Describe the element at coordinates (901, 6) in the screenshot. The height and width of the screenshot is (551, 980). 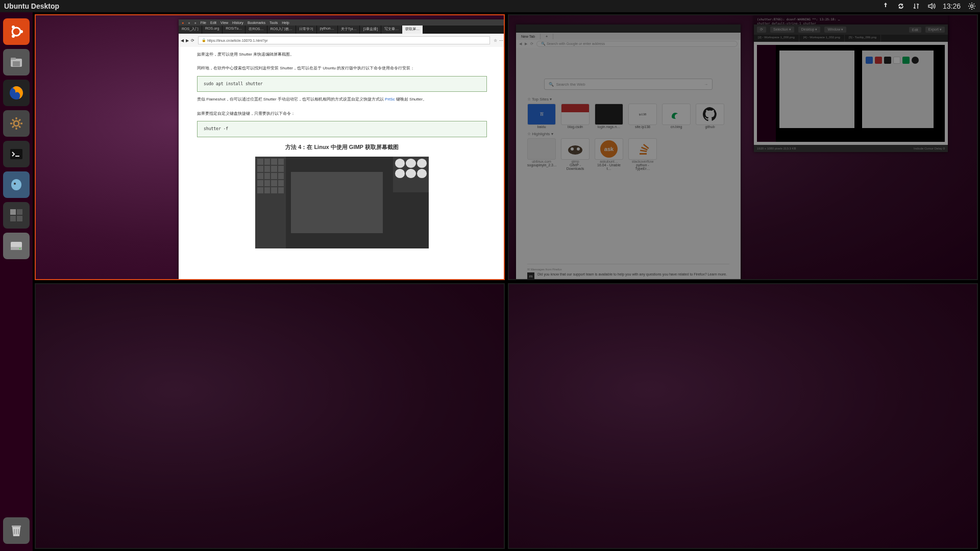
I see `sync-icon` at that location.